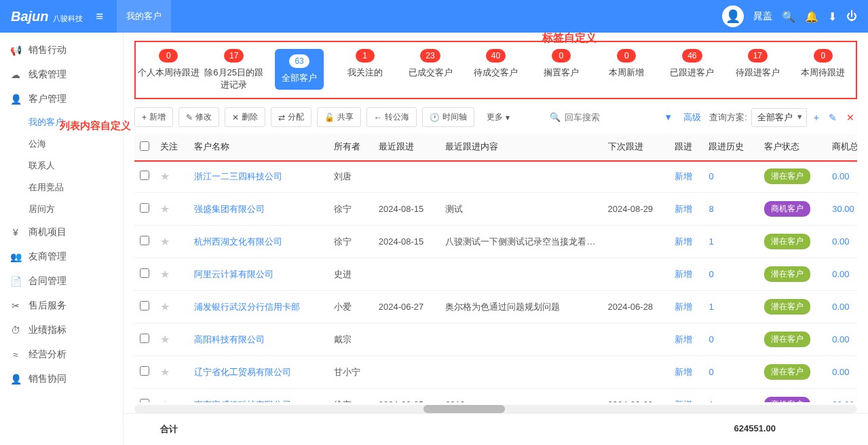 This screenshot has width=868, height=445. I want to click on column-header: 最近跟进内容, so click(521, 147).